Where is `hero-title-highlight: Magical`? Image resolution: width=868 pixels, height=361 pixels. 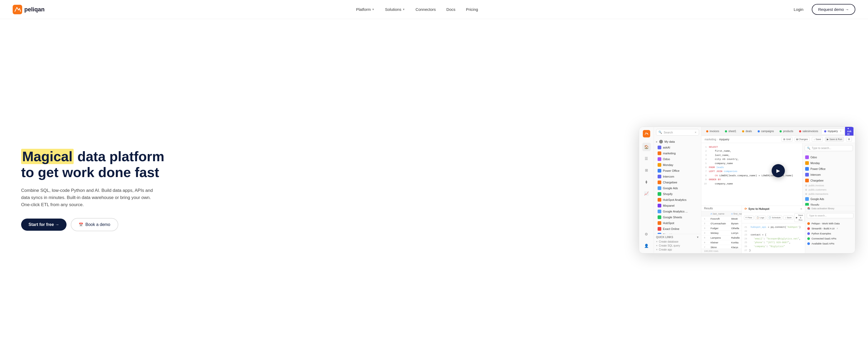 hero-title-highlight: Magical is located at coordinates (48, 157).